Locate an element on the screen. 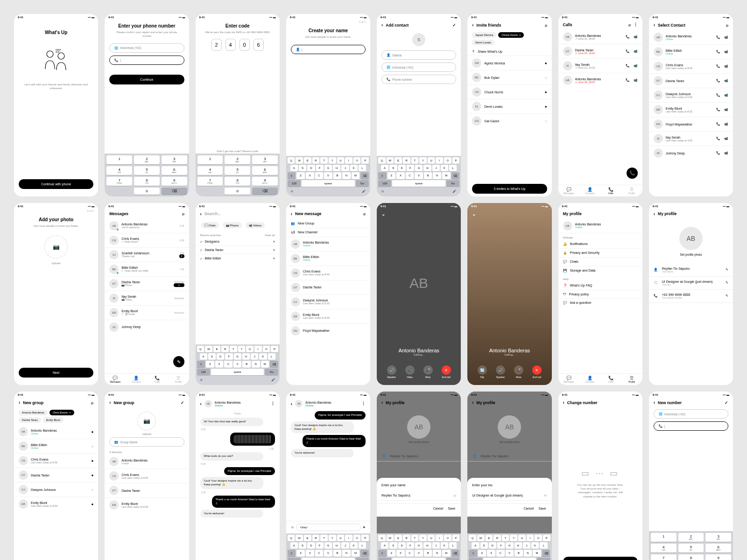 The image size is (747, 560). resend-link: Didn't get the code? Resent code is located at coordinates (238, 151).